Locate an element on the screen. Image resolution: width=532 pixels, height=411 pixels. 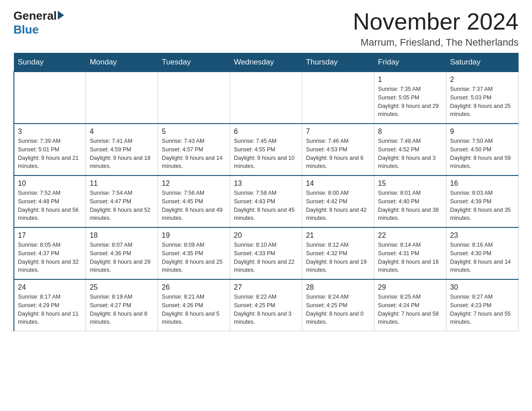
day-cell: 29Sunrise: 8:25 AM Sunset: 4:24 PM Dayli… is located at coordinates (410, 305).